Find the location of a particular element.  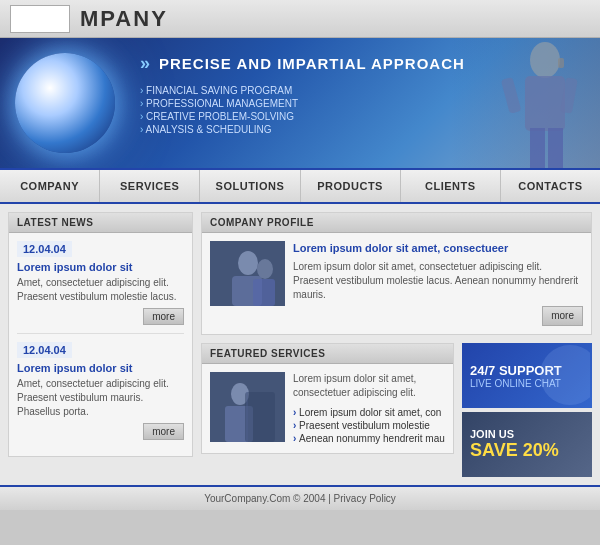

left-column: LATEST NEWS 12.04.04 Lorem ipsum dolor s… is located at coordinates (100, 344).